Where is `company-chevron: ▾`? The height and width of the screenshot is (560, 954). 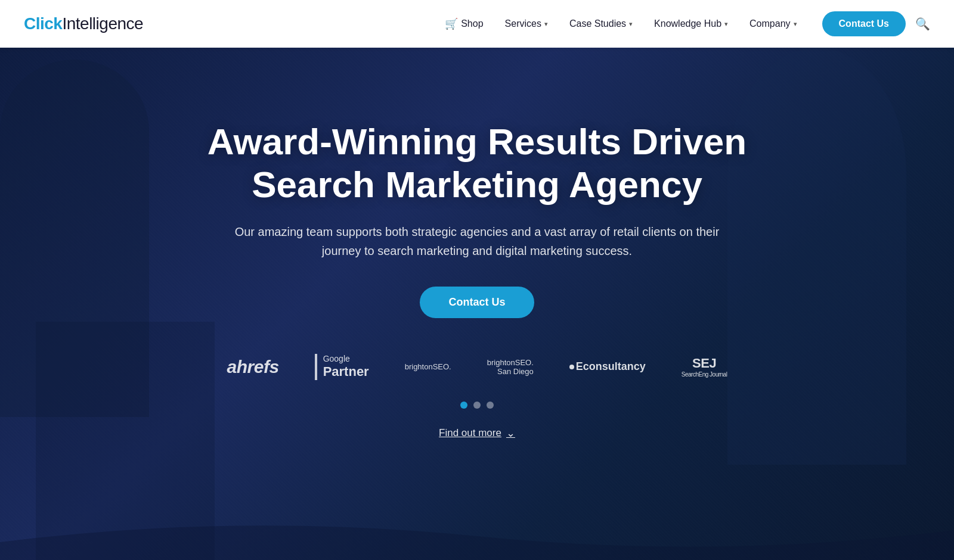
company-chevron: ▾ is located at coordinates (795, 24).